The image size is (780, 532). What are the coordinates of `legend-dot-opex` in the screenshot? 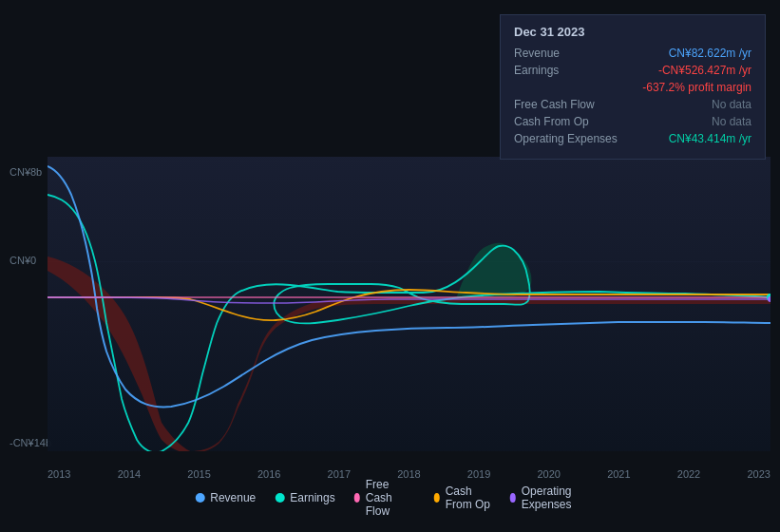 It's located at (513, 498).